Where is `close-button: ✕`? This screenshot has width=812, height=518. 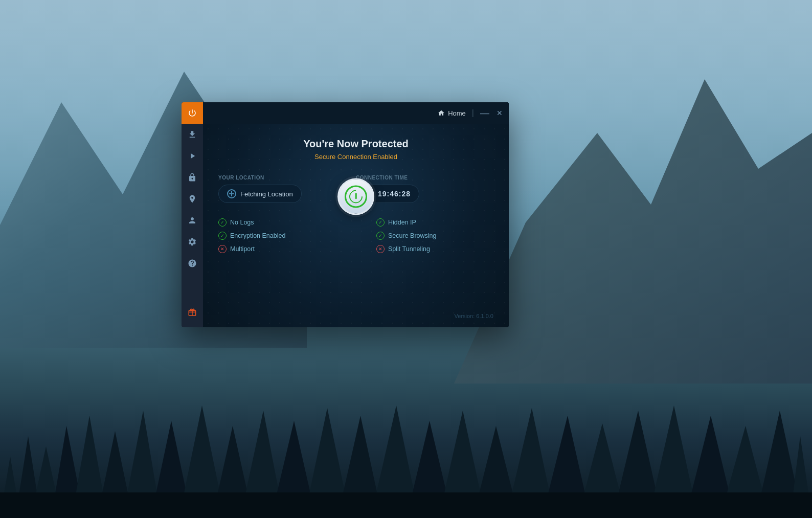
close-button: ✕ is located at coordinates (500, 113).